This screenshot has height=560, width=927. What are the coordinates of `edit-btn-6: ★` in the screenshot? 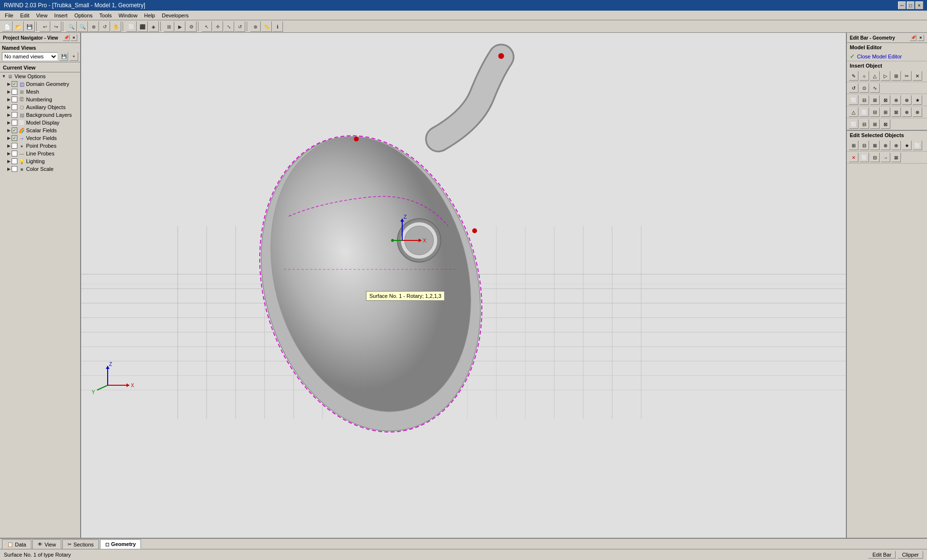 It's located at (907, 145).